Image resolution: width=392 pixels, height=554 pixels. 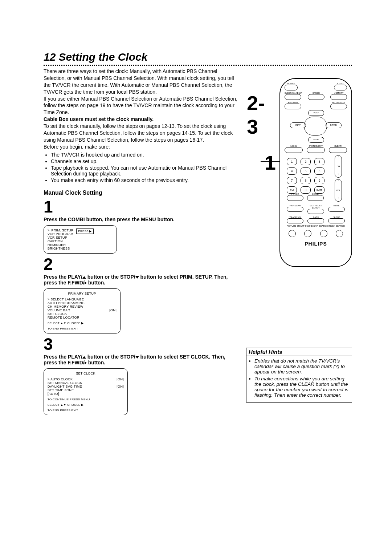 What do you see at coordinates (340, 88) in the screenshot?
I see `eject-button` at bounding box center [340, 88].